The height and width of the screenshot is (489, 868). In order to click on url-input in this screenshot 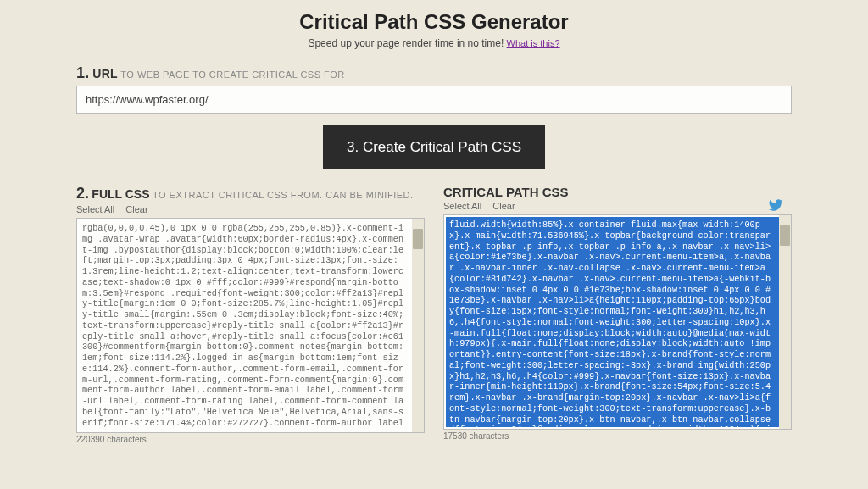, I will do `click(434, 100)`.